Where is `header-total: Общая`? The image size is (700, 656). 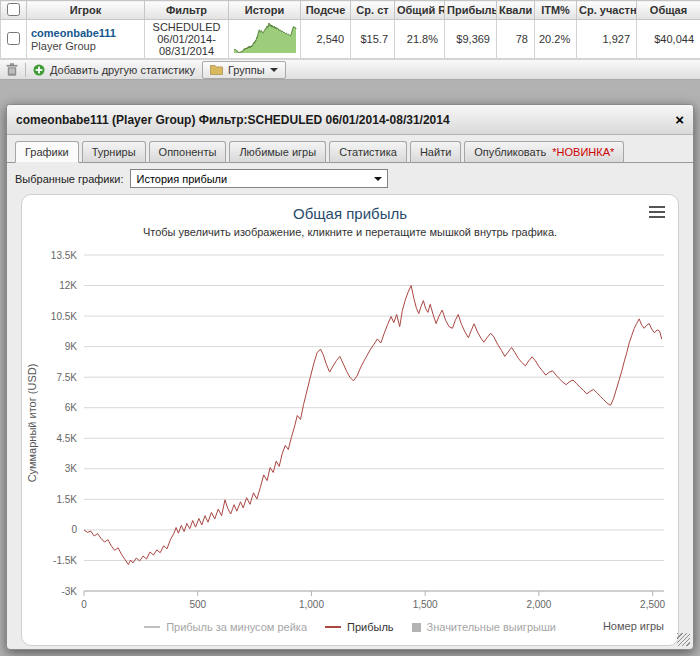
header-total: Общая is located at coordinates (668, 10).